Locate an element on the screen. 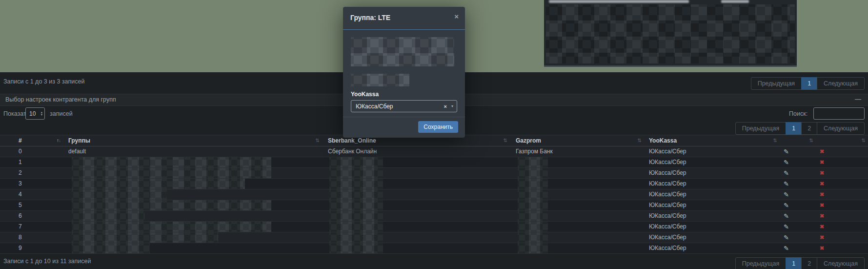 This screenshot has height=269, width=868. table-row: 8ЮКасса/Сбер✎✖ is located at coordinates (434, 238).